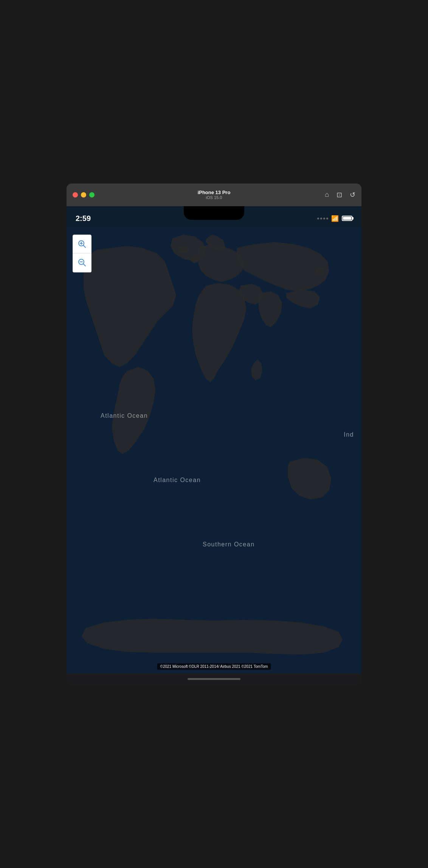 This screenshot has height=868, width=428. What do you see at coordinates (323, 219) in the screenshot?
I see `signal-indicator` at bounding box center [323, 219].